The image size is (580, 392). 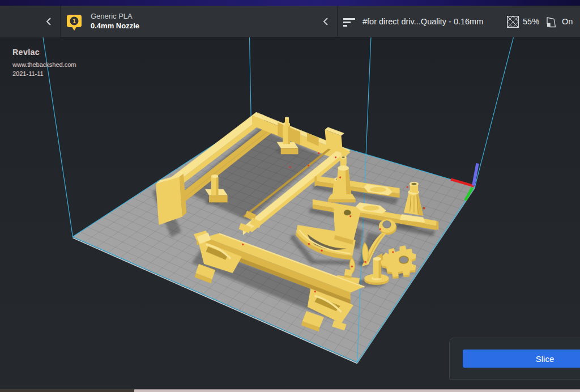 What do you see at coordinates (514, 359) in the screenshot?
I see `action-panel: Slice` at bounding box center [514, 359].